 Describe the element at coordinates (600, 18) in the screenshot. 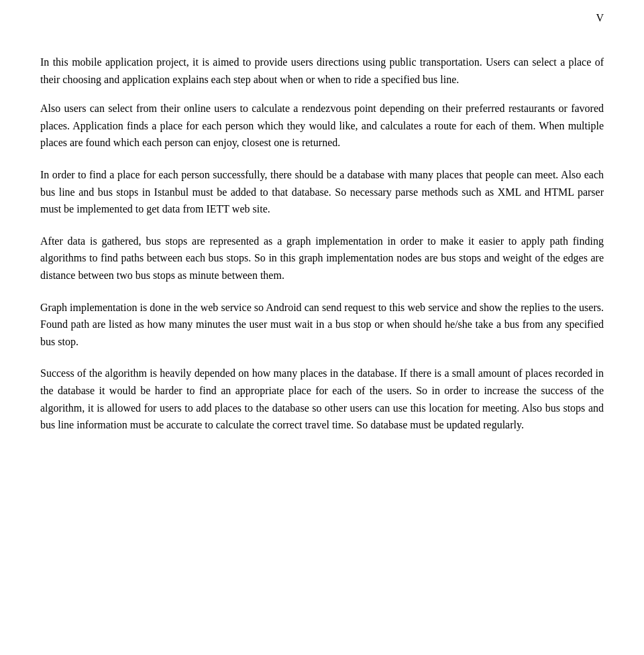

I see `page-number: V` at that location.